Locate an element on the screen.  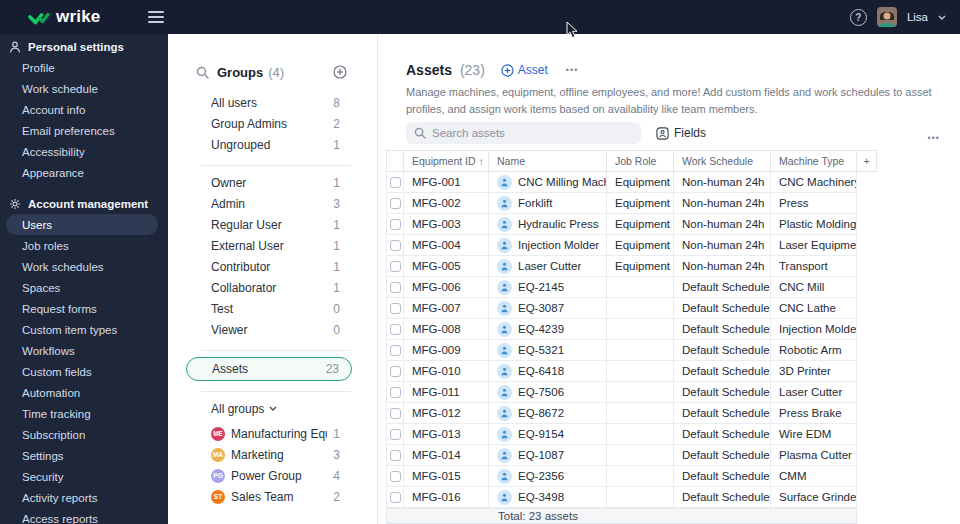
group-item-assets: Assets23 is located at coordinates (269, 369).